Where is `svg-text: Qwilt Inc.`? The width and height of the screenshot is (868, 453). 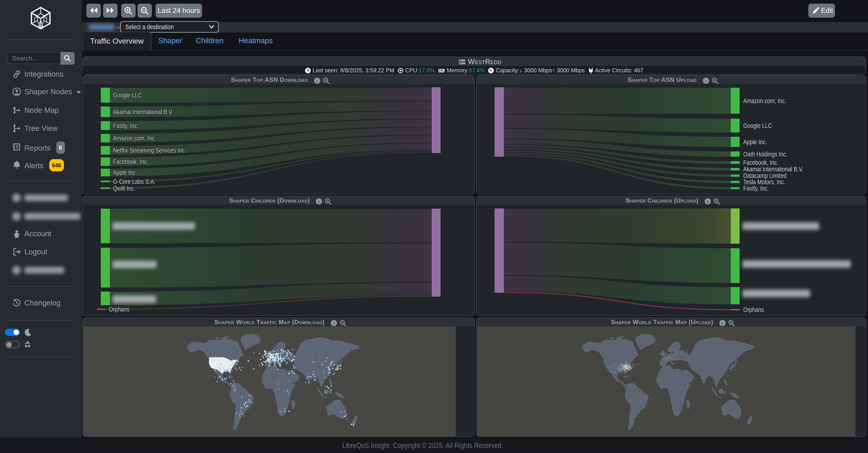
svg-text: Qwilt Inc. is located at coordinates (124, 188).